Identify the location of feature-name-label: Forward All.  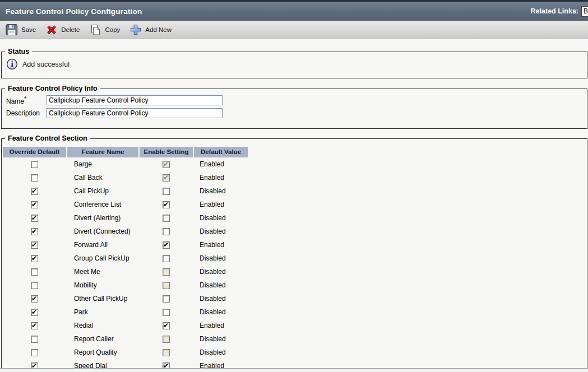
(87, 245).